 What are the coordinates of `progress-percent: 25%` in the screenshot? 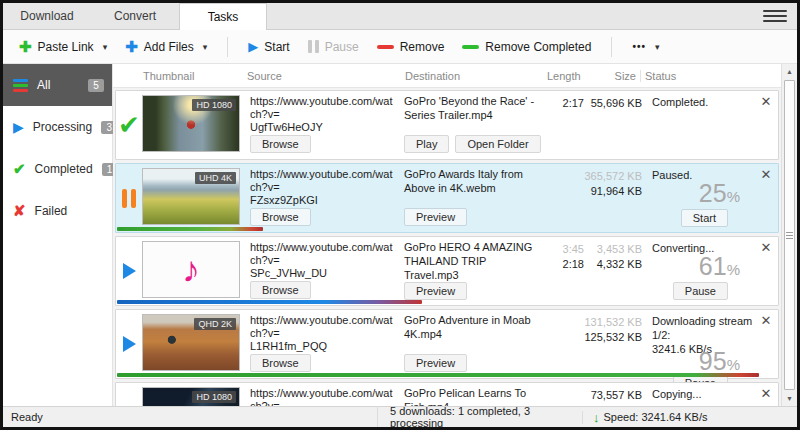 It's located at (720, 194).